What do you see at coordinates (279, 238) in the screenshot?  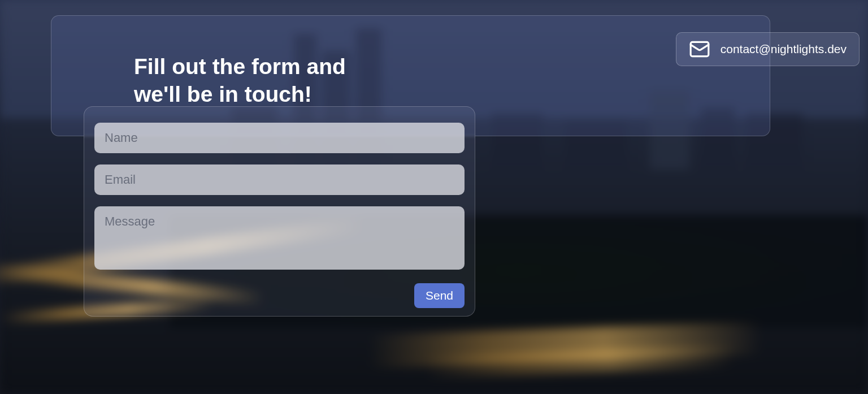 I see `message-field` at bounding box center [279, 238].